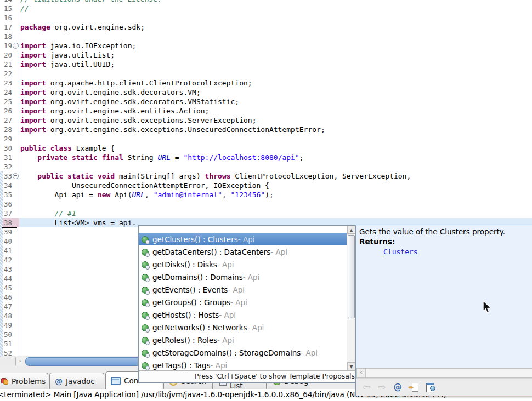 The height and width of the screenshot is (401, 532). What do you see at coordinates (10, 65) in the screenshot?
I see `gutter-cell: 21` at bounding box center [10, 65].